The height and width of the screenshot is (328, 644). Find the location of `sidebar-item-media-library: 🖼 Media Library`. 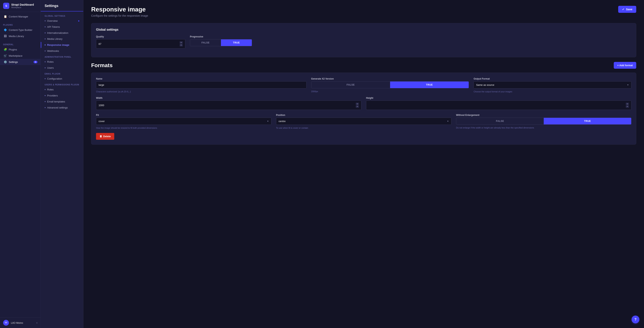

sidebar-item-media-library: 🖼 Media Library is located at coordinates (20, 36).